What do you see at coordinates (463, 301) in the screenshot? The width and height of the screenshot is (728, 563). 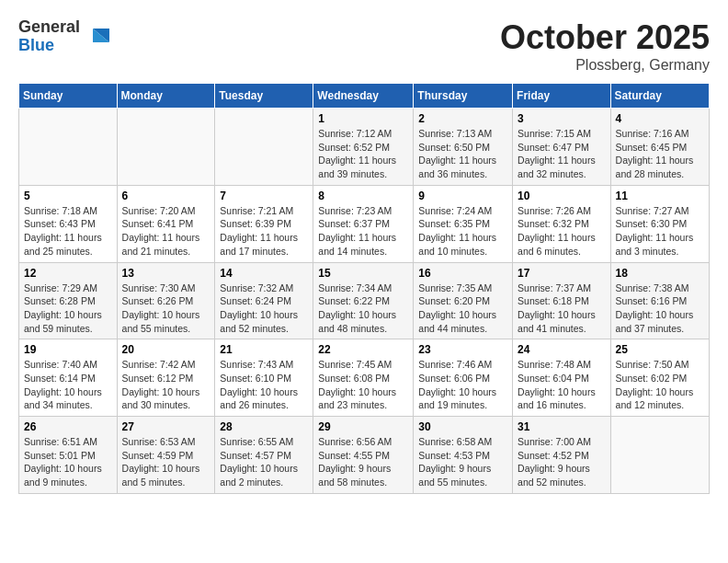 I see `calendar-cell: 16Sunrise: 7:35 AM Sunset: 6:20 PM Dayli…` at bounding box center [463, 301].